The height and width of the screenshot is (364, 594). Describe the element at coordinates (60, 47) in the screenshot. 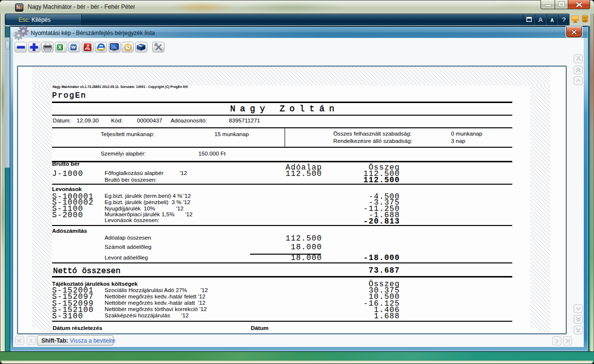

I see `svg-text: X` at that location.